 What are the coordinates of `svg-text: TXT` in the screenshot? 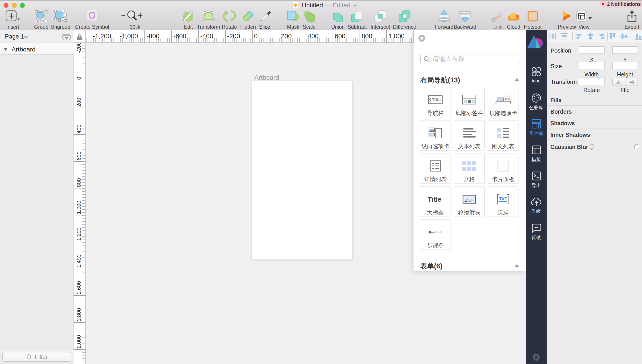 It's located at (503, 199).